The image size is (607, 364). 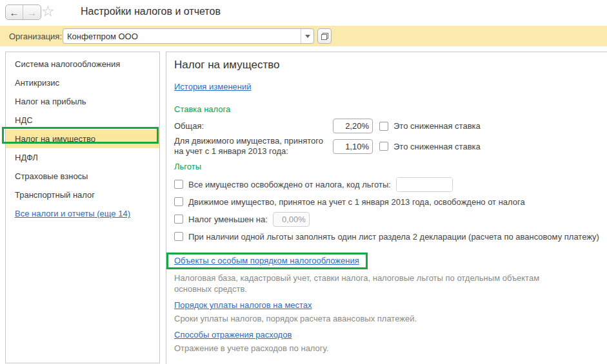 What do you see at coordinates (387, 65) in the screenshot?
I see `section-title: Налог на имущество` at bounding box center [387, 65].